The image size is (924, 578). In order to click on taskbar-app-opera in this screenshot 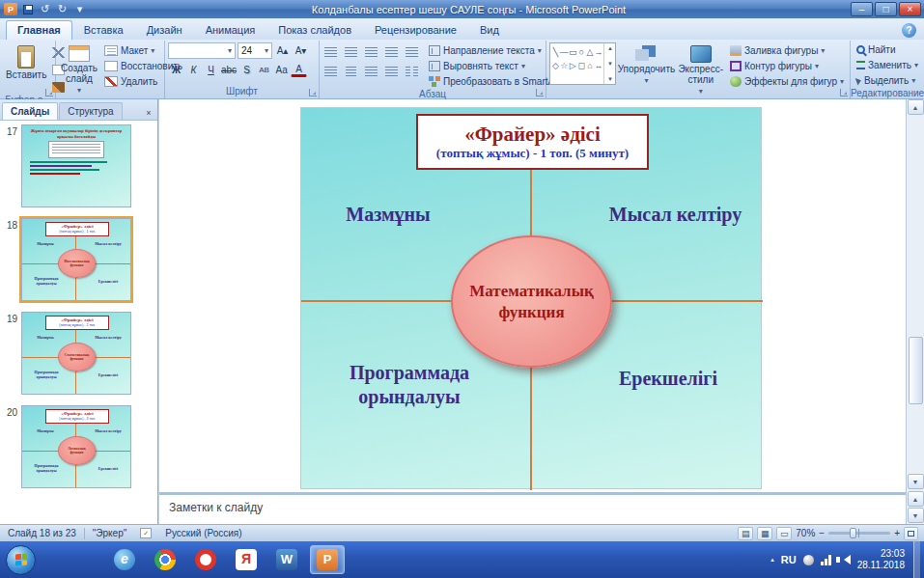, I will do `click(206, 560)`.